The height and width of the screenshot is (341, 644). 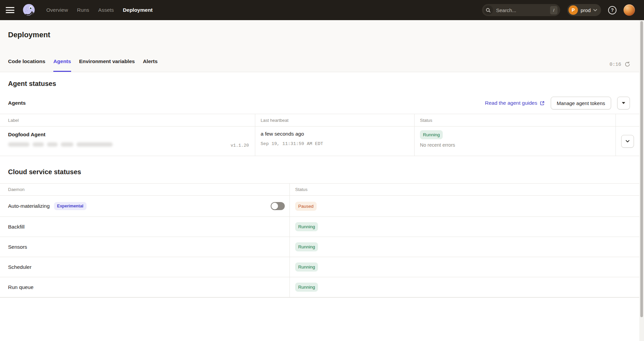 I want to click on cloud-table-header: Daemon Status, so click(x=320, y=190).